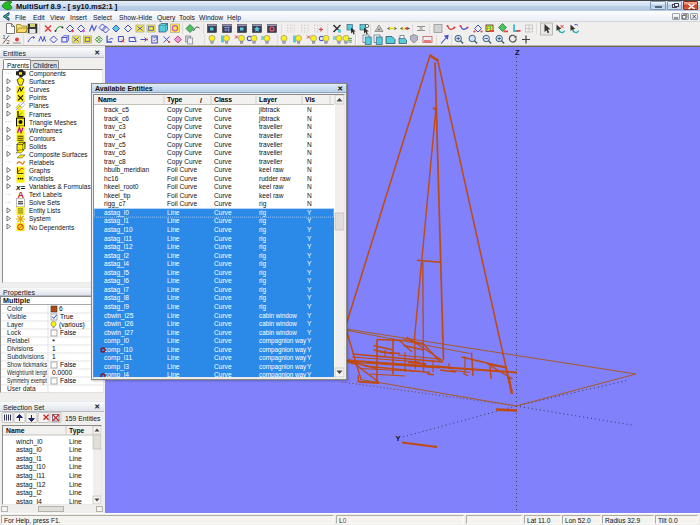  What do you see at coordinates (182, 204) in the screenshot?
I see `svg-text: Foil Curve` at bounding box center [182, 204].